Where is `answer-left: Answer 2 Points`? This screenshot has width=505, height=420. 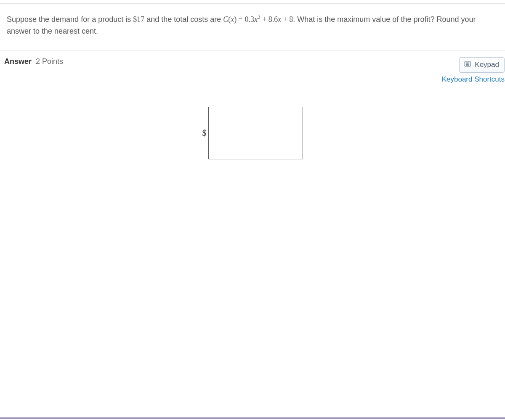
answer-left: Answer 2 Points is located at coordinates (34, 61).